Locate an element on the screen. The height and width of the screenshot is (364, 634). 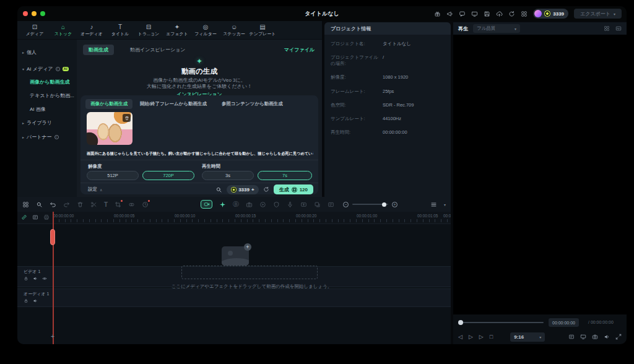
redo-icon is located at coordinates (67, 204).